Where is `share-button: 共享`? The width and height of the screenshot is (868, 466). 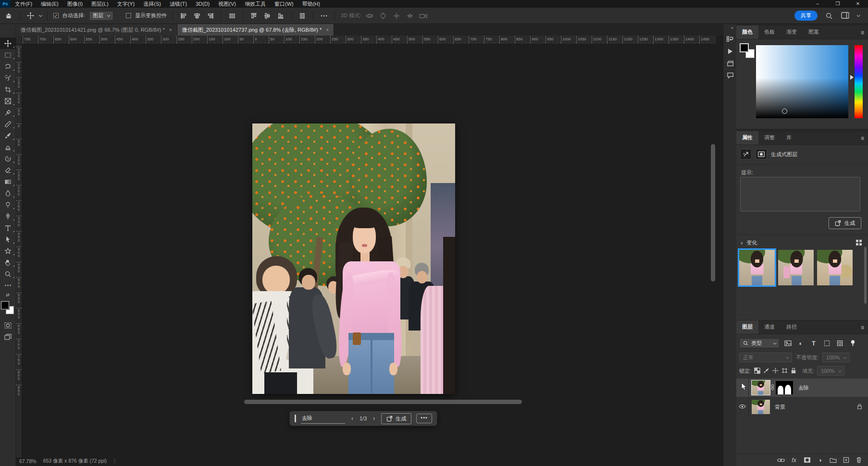
share-button: 共享 is located at coordinates (806, 15).